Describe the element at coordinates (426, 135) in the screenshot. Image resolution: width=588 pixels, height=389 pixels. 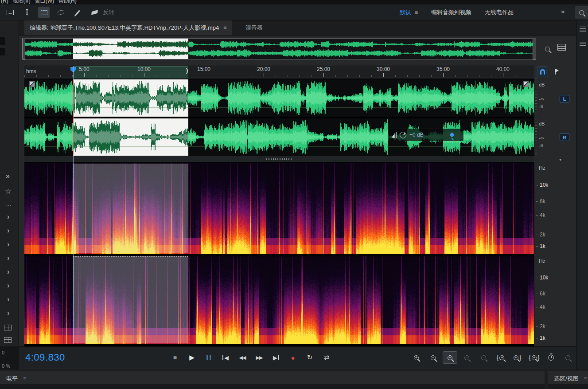
I see `volume-hud: +0 dB` at that location.